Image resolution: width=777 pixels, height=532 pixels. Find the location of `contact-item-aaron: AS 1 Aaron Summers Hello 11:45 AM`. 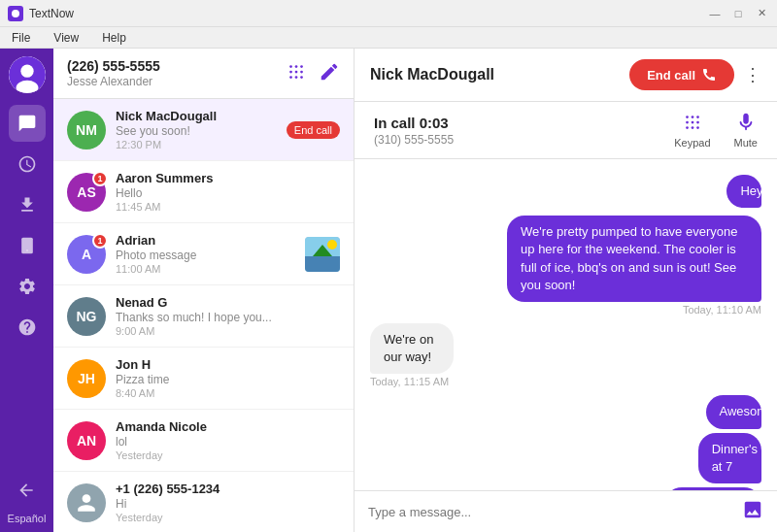

contact-item-aaron: AS 1 Aaron Summers Hello 11:45 AM is located at coordinates (204, 192).